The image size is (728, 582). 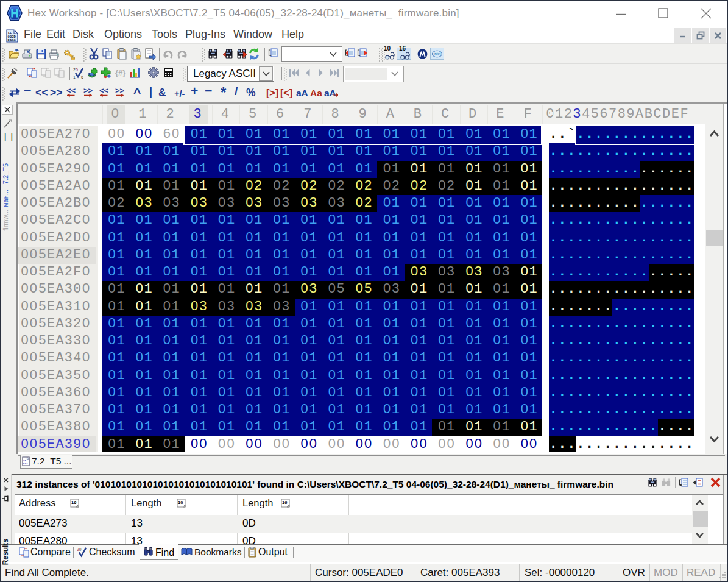 I want to click on svg-text: 1, so click(x=74, y=77).